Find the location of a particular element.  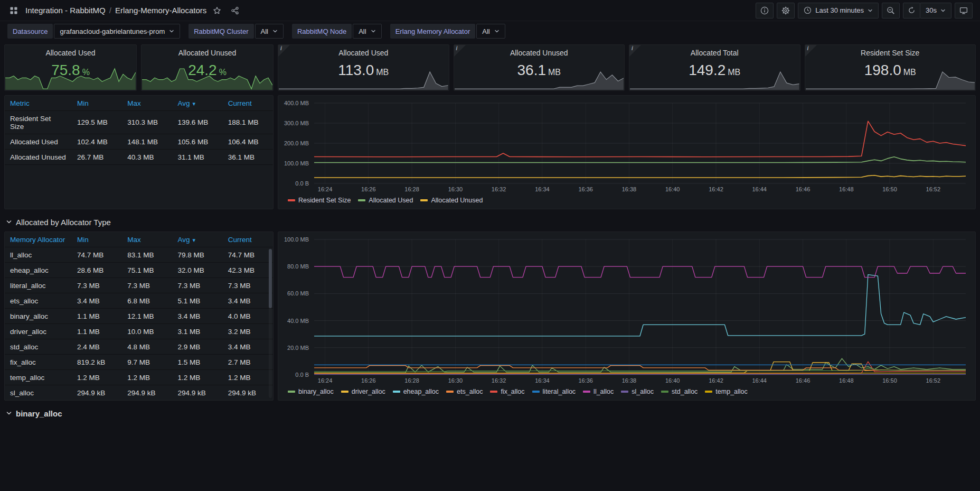

legend-item-ets-alloc: ets_alloc is located at coordinates (465, 392).